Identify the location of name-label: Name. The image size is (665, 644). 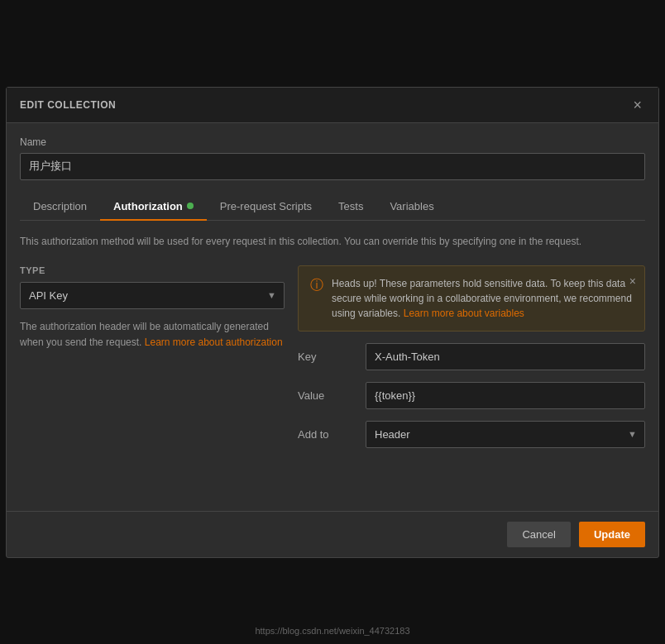
(332, 142).